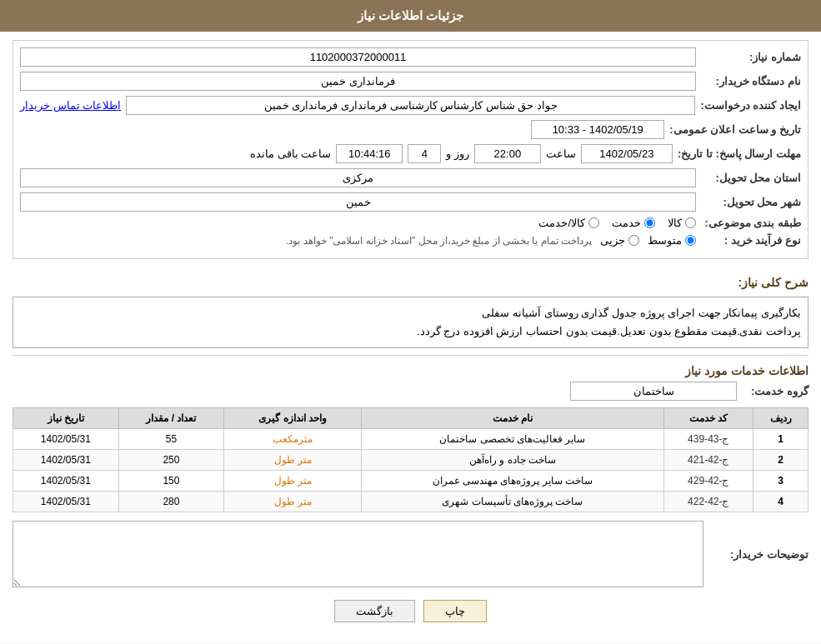 The width and height of the screenshot is (821, 644). Describe the element at coordinates (172, 502) in the screenshot. I see `cell-tedad: 280` at that location.